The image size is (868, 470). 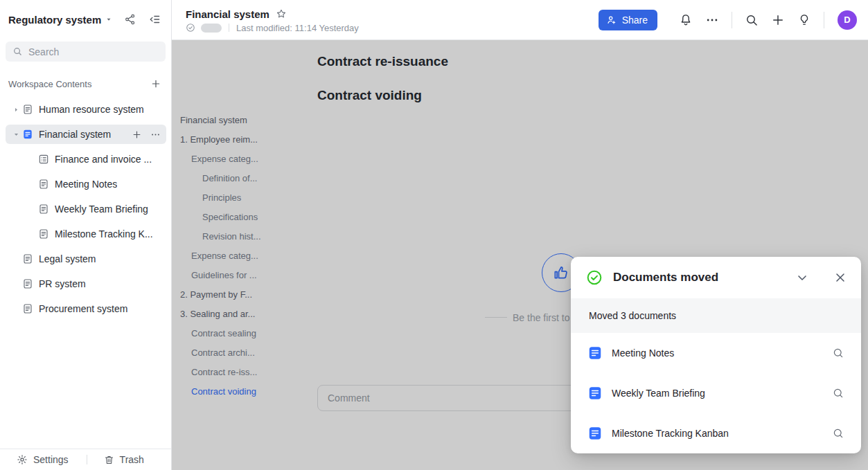 What do you see at coordinates (520, 20) in the screenshot?
I see `document-header: Financial system Last modified: 11:14 Ye…` at bounding box center [520, 20].